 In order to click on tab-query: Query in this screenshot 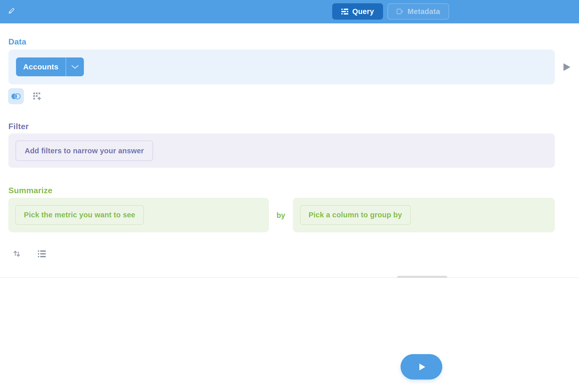, I will do `click(358, 11)`.